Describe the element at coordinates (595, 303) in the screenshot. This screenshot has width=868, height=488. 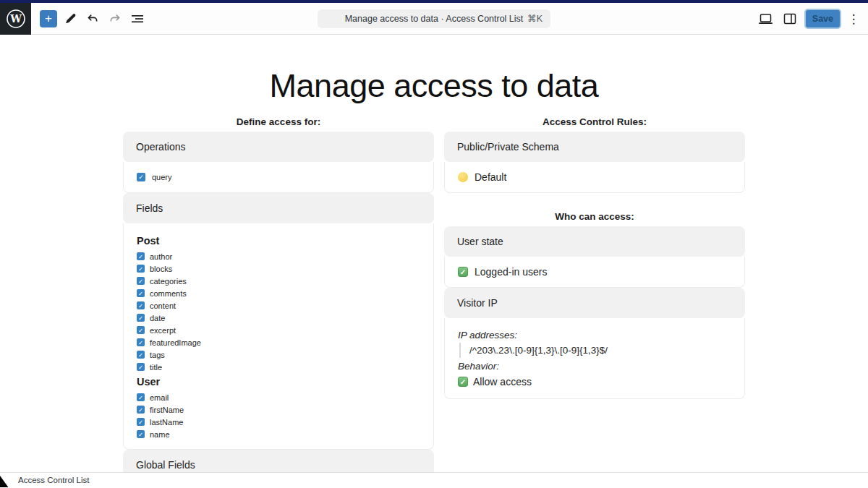
I see `visitor-ip-panel-header: Visitor IP` at that location.